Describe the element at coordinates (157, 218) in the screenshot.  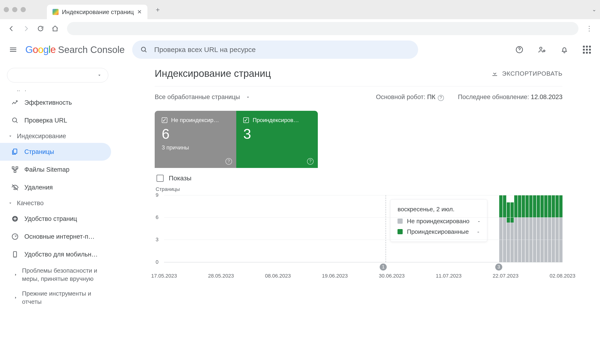
I see `y-tick: 6` at that location.